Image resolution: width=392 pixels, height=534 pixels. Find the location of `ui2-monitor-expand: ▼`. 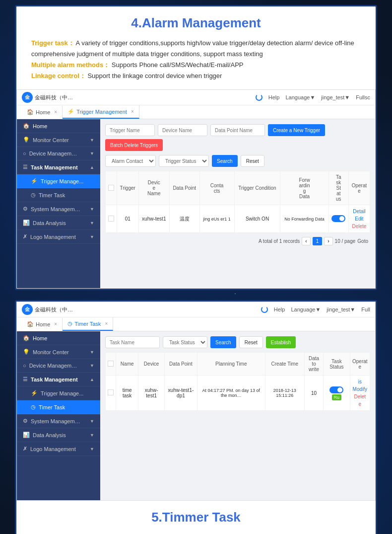

ui2-monitor-expand: ▼ is located at coordinates (92, 352).